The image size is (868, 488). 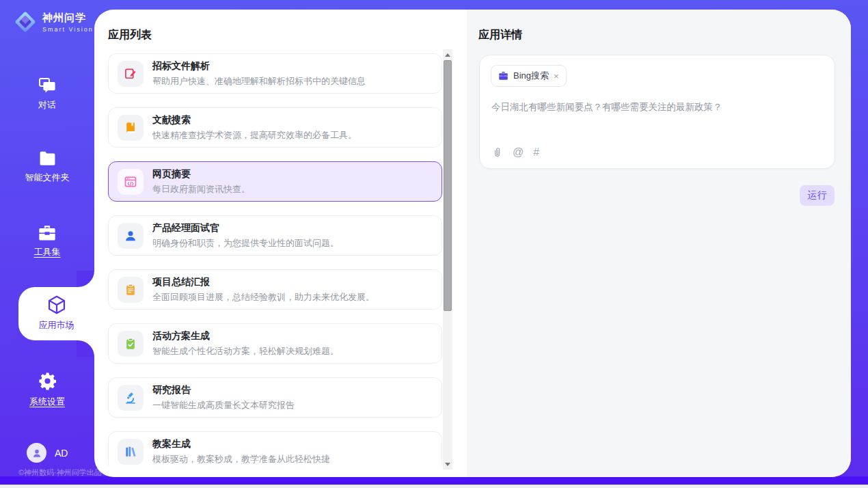 I want to click on brand-name: 神州问学, so click(x=68, y=18).